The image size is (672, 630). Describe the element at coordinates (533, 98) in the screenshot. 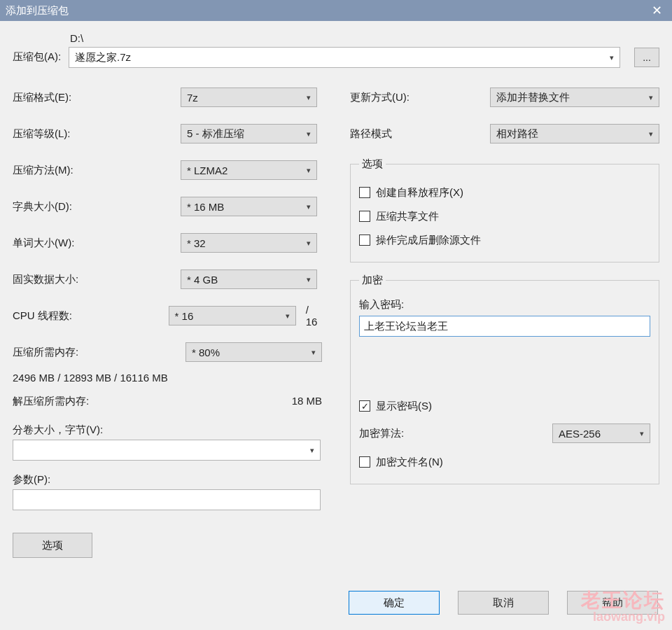

I see `update-value: 添加并替换文件` at that location.